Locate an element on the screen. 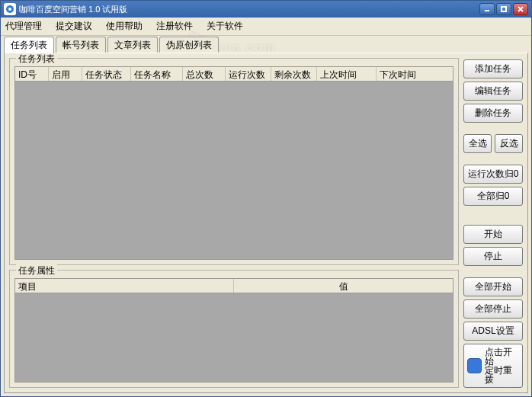  menu-about: 关于软件 is located at coordinates (225, 26).